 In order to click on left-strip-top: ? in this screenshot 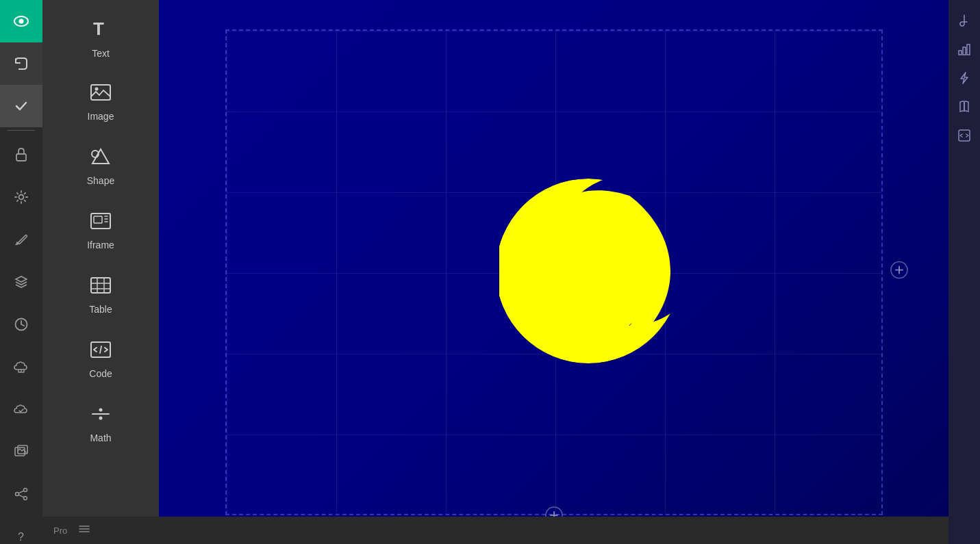, I will do `click(21, 272)`.